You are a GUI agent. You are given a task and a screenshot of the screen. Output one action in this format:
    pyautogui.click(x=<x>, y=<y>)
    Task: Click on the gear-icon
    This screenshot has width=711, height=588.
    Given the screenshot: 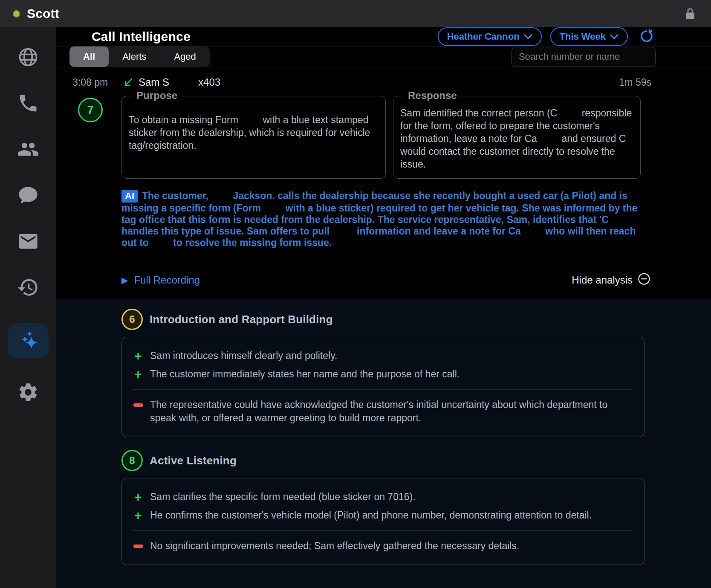 What is the action you would take?
    pyautogui.click(x=28, y=393)
    